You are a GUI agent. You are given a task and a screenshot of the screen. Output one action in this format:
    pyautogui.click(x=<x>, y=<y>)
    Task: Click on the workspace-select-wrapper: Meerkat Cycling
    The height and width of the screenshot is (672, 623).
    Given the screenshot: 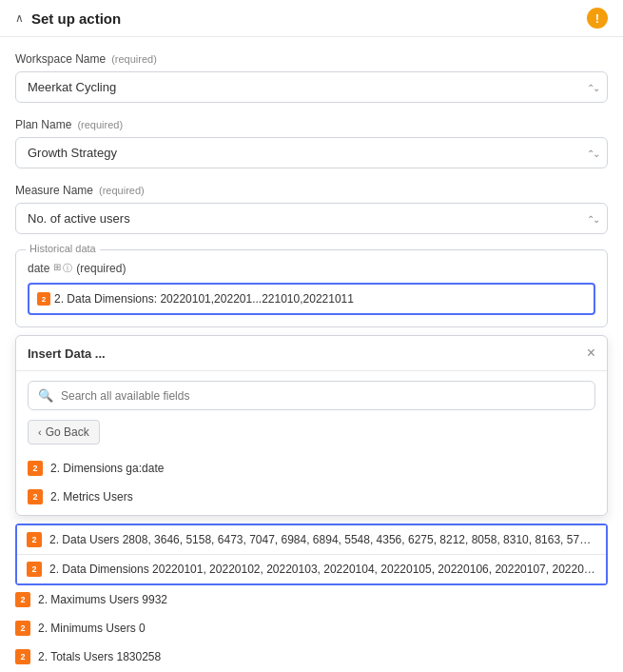 What is the action you would take?
    pyautogui.click(x=312, y=88)
    